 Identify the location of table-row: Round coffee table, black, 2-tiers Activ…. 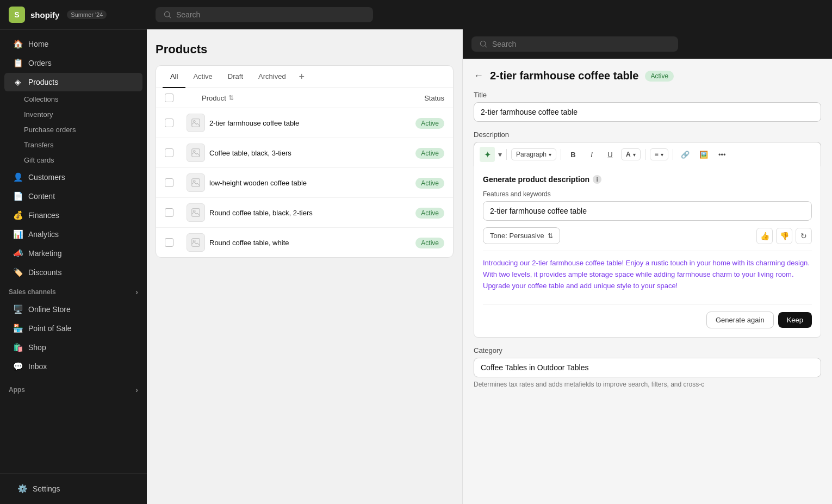
(305, 213).